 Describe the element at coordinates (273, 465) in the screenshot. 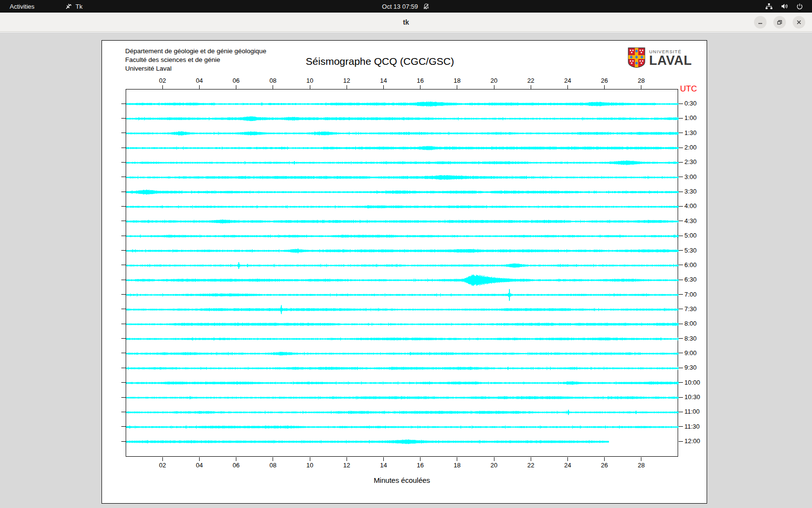

I see `x-tick-label-bottom: 08` at that location.